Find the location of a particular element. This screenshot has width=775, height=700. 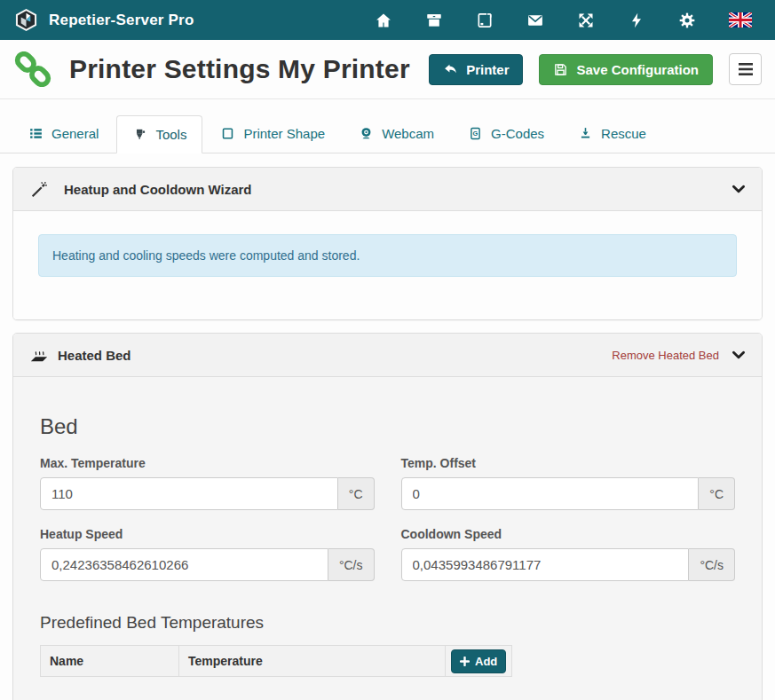

bed-section-title: Bed is located at coordinates (387, 427).